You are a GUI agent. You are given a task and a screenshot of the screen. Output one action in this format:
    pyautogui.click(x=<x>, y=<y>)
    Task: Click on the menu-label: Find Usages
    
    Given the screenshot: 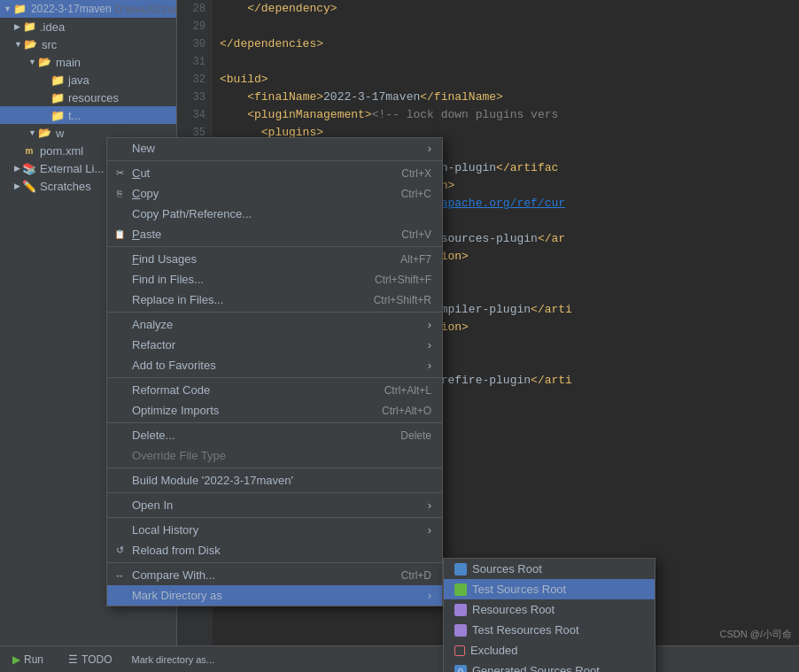 What is the action you would take?
    pyautogui.click(x=257, y=259)
    